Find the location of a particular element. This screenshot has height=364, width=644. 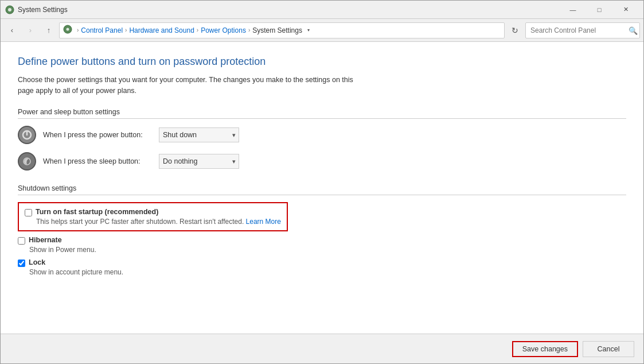

breadcrumb-dropdown-button: ▾ is located at coordinates (309, 30).